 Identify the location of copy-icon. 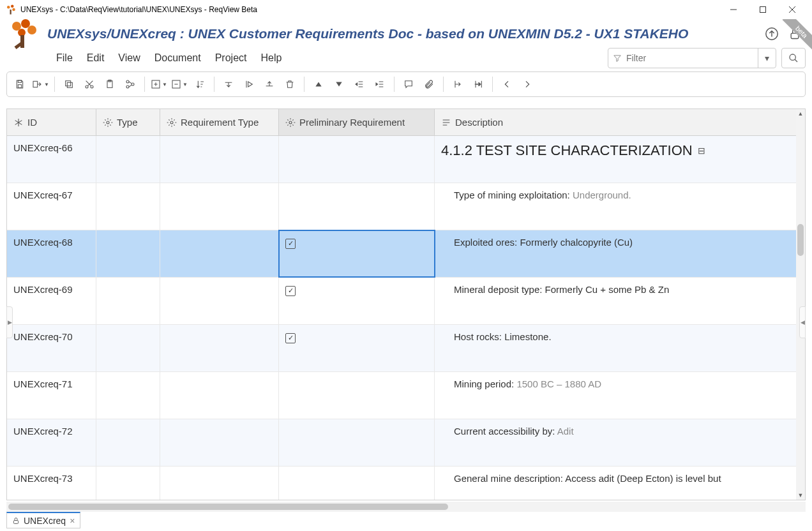
(69, 84).